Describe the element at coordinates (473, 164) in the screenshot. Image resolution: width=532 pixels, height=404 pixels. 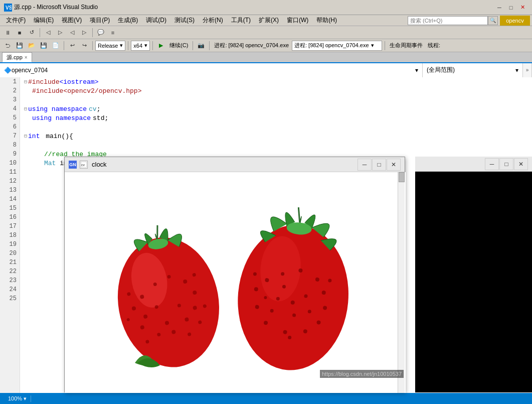
I see `black-window-titlebar: ─ □ ✕` at that location.